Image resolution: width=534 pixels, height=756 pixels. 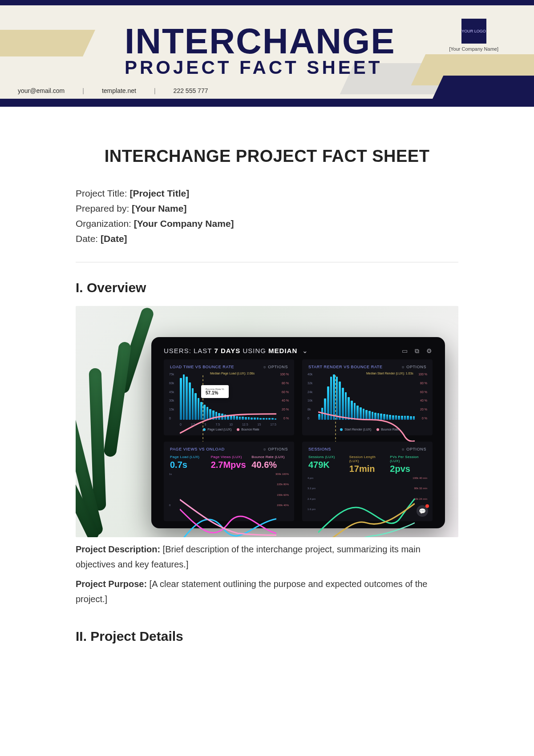 What do you see at coordinates (267, 209) in the screenshot?
I see `meta-prepared-by: Prepared by: [Your Name]` at bounding box center [267, 209].